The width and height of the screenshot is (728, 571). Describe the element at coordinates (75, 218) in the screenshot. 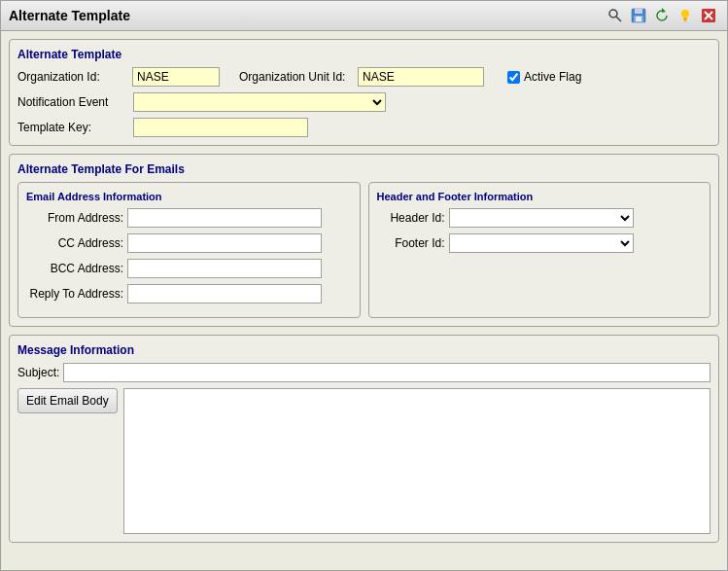

I see `from-label: From Address:` at that location.